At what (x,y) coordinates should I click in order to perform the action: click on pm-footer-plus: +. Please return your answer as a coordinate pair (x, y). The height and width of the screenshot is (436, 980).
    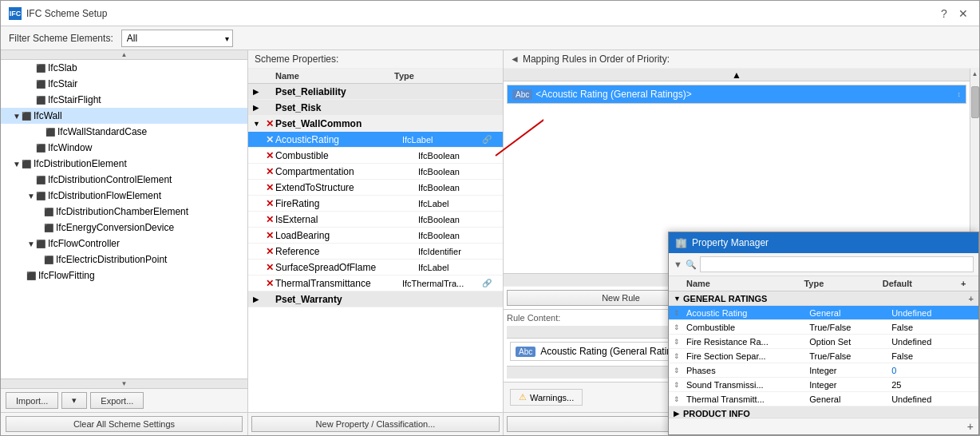
    Looking at the image, I should click on (970, 426).